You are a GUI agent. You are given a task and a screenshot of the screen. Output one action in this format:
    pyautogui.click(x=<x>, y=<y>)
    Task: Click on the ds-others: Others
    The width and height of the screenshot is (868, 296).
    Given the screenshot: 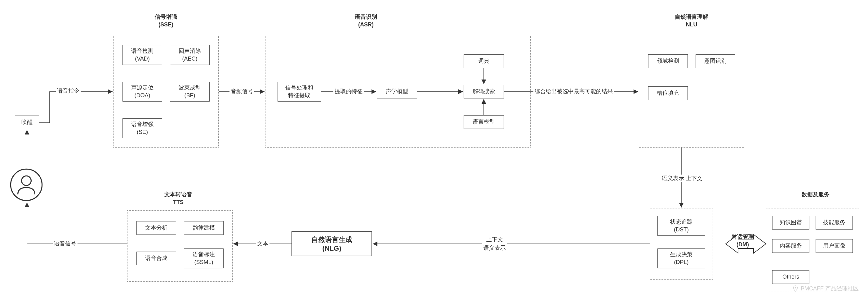 What is the action you would take?
    pyautogui.click(x=791, y=277)
    